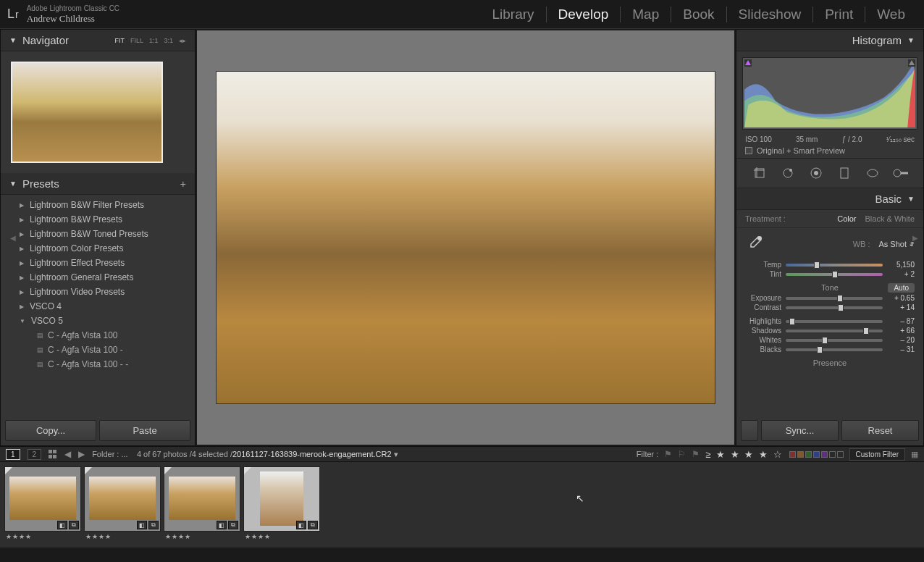 Image resolution: width=924 pixels, height=562 pixels. What do you see at coordinates (830, 361) in the screenshot?
I see `presence-section: Presence` at bounding box center [830, 361].